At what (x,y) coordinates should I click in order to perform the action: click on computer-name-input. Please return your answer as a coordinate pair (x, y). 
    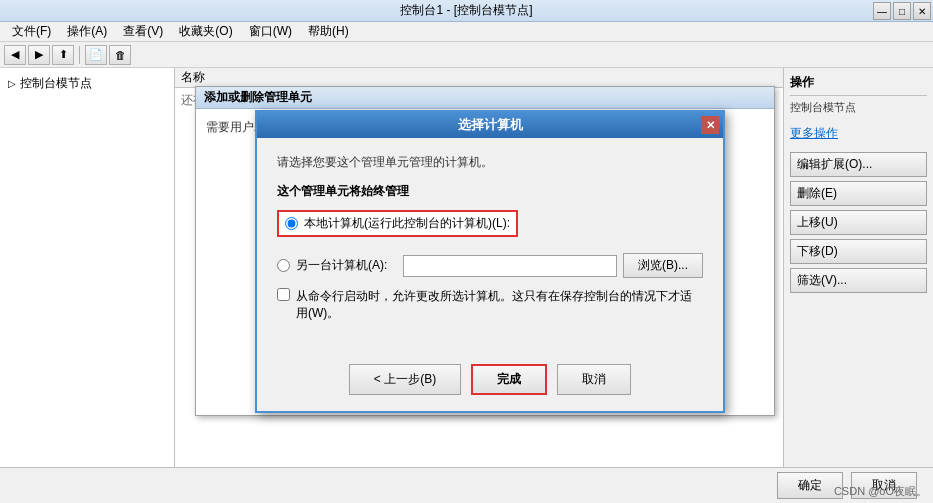
    Looking at the image, I should click on (510, 266).